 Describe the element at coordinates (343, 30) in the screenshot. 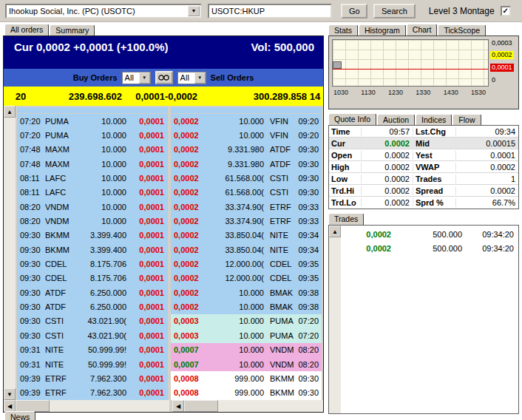

I see `tab-stats: Stats` at that location.